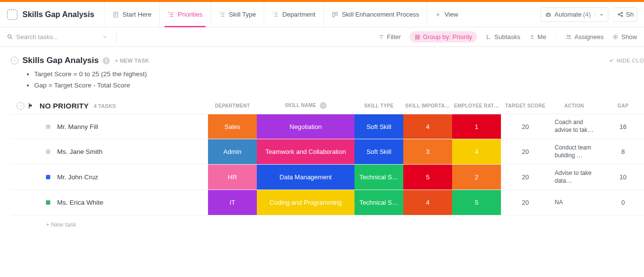 The width and height of the screenshot is (644, 277). Describe the element at coordinates (574, 151) in the screenshot. I see `cell-action: Conduct team building …` at that location.